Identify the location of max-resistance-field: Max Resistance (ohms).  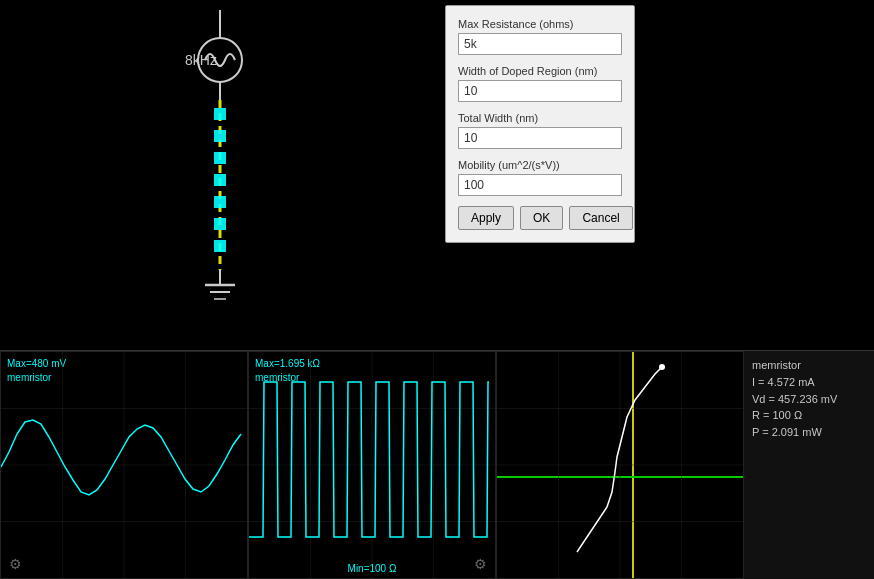
(540, 36).